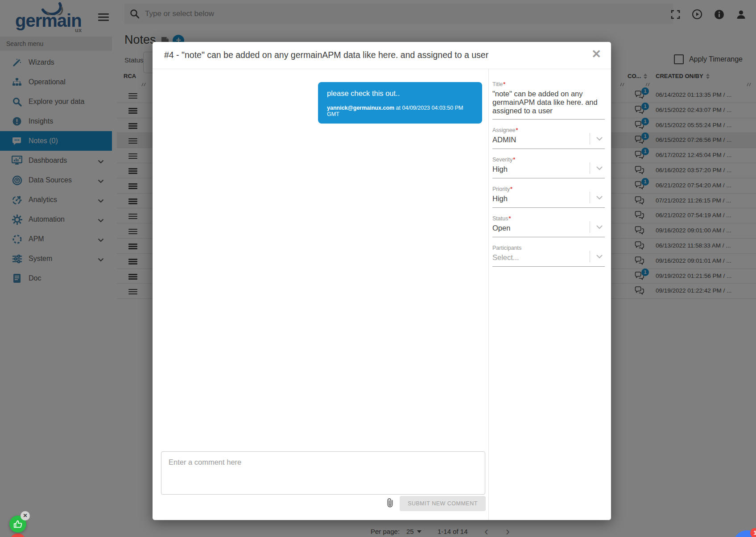 The height and width of the screenshot is (537, 756). I want to click on comment-message: please check this out.., so click(400, 94).